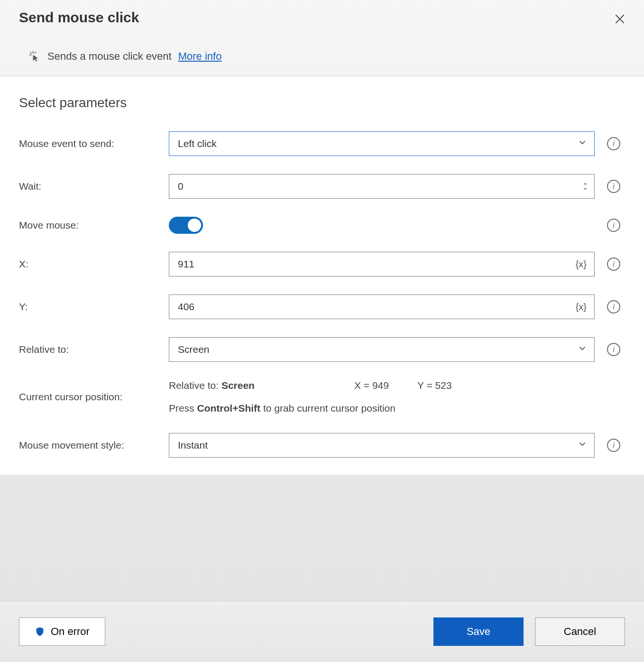 The height and width of the screenshot is (662, 644). What do you see at coordinates (186, 307) in the screenshot?
I see `input-y-value: 406` at bounding box center [186, 307].